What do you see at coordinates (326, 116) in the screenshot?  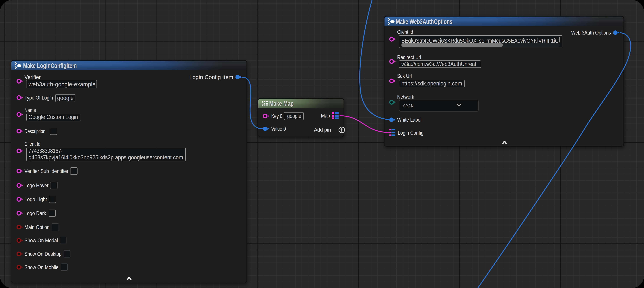 I see `svg-text: Map` at bounding box center [326, 116].